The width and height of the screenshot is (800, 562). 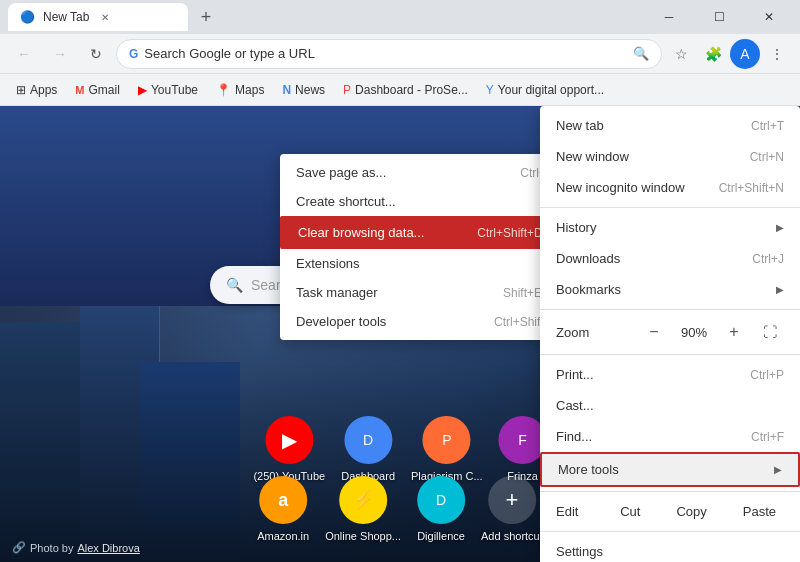 I want to click on google-icon: G, so click(x=134, y=54).